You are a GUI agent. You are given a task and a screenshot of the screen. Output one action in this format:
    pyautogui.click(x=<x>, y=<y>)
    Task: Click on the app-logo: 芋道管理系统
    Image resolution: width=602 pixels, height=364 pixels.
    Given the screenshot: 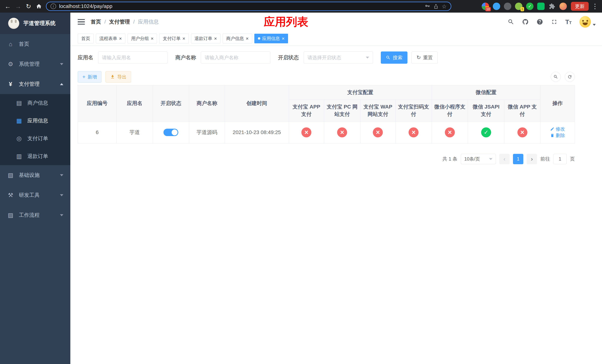 What is the action you would take?
    pyautogui.click(x=35, y=23)
    